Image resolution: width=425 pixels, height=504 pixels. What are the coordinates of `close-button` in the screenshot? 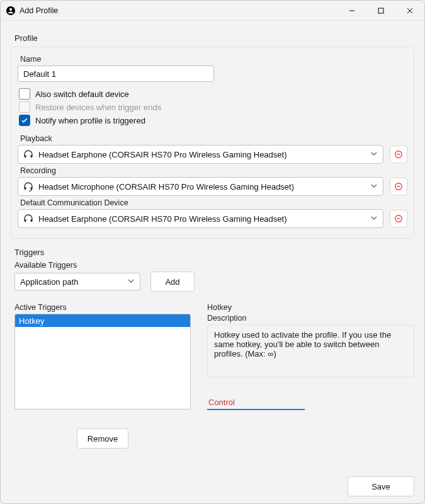 It's located at (410, 11).